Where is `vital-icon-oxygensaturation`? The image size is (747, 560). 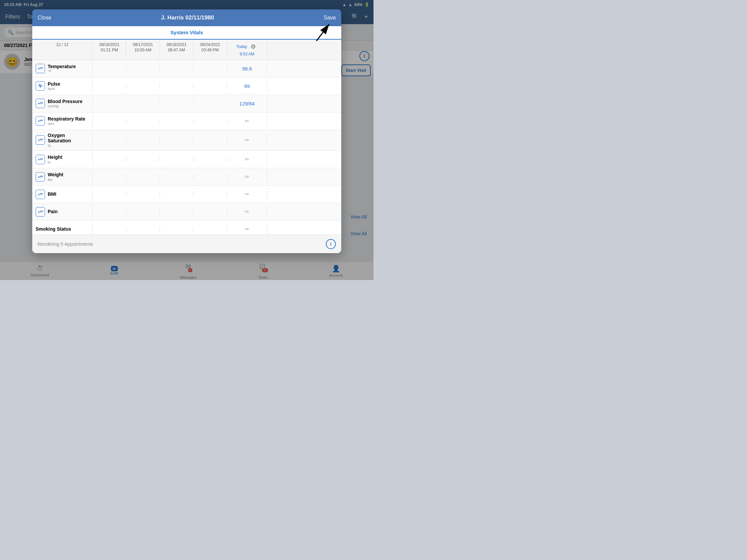
vital-icon-oxygensaturation is located at coordinates (40, 140).